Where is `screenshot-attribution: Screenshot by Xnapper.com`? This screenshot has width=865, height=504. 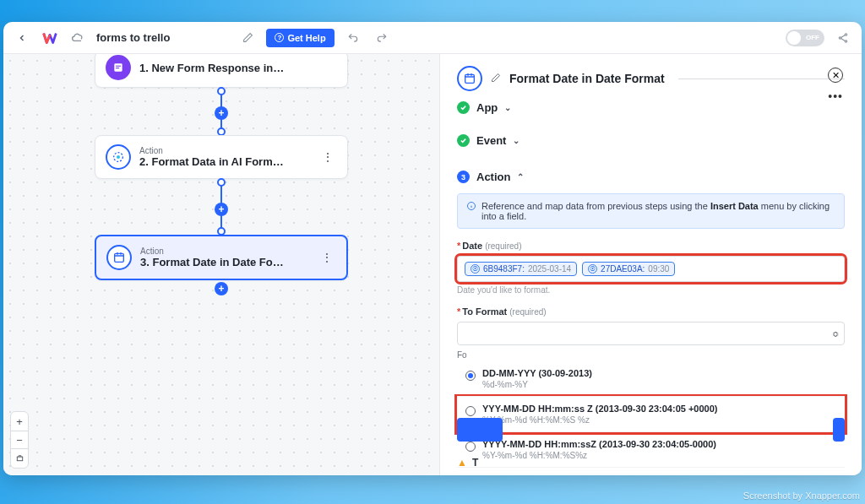
screenshot-attribution: Screenshot by Xnapper.com is located at coordinates (802, 496).